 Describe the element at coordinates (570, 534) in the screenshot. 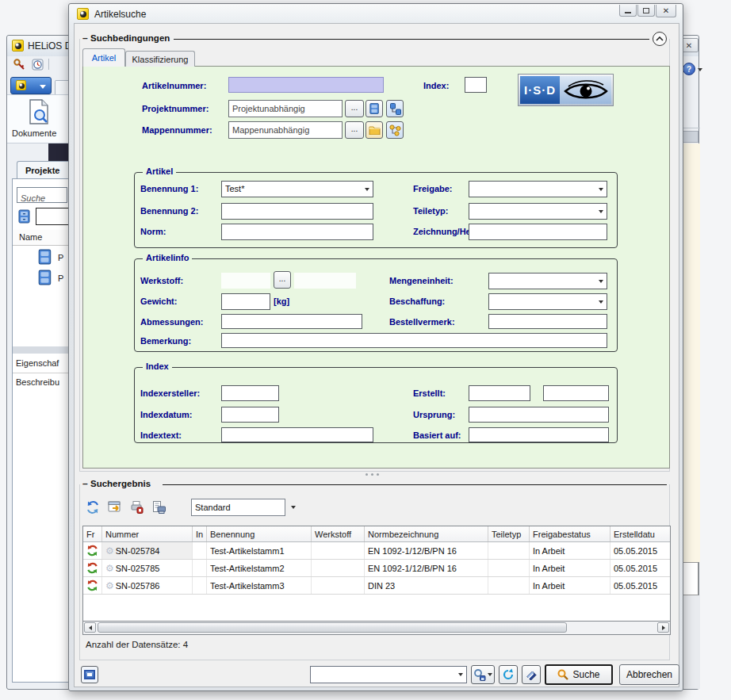

I see `column-header-freigabestatus: Freigabestatus` at that location.